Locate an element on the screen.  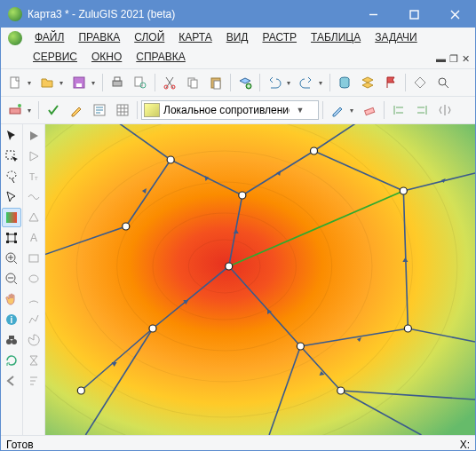
heatmap-tool is located at coordinates (12, 218).